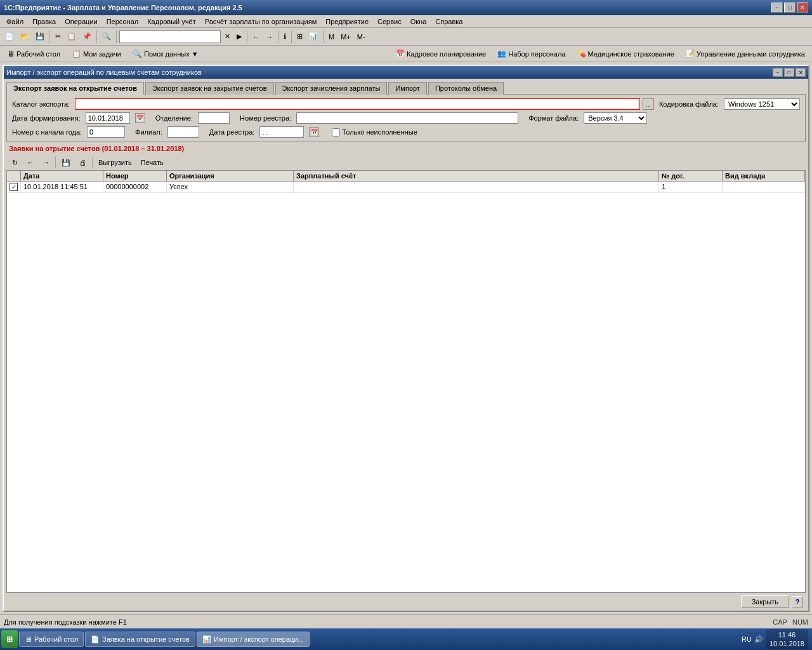  Describe the element at coordinates (787, 635) in the screenshot. I see `clock-time: 11:46` at that location.